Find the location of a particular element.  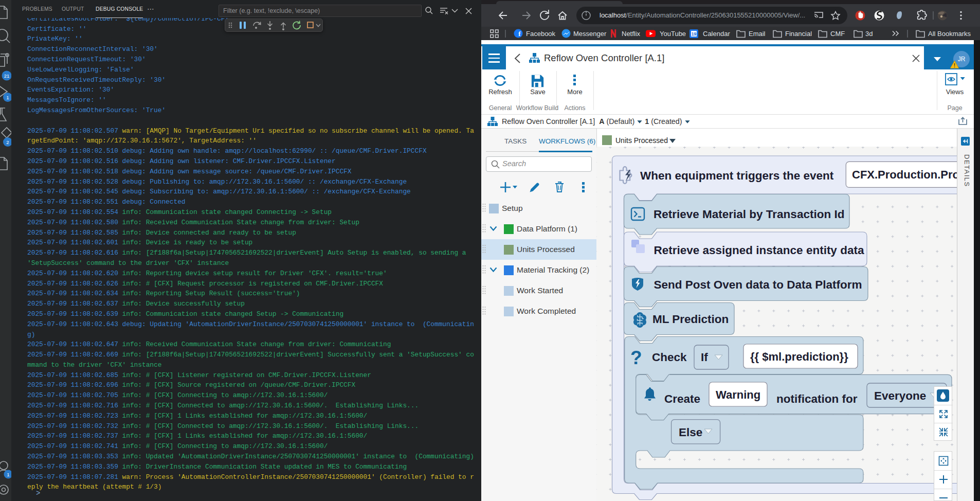

svg-text: Everyone is located at coordinates (900, 396).